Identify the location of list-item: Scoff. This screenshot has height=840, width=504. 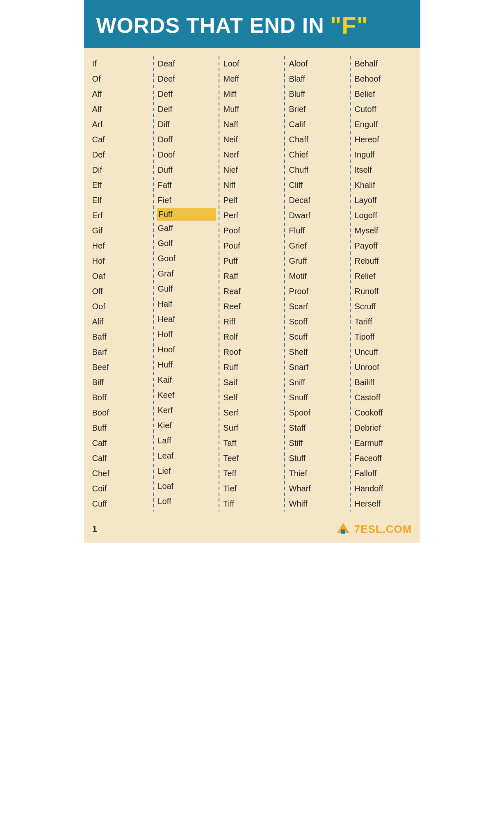
(318, 322).